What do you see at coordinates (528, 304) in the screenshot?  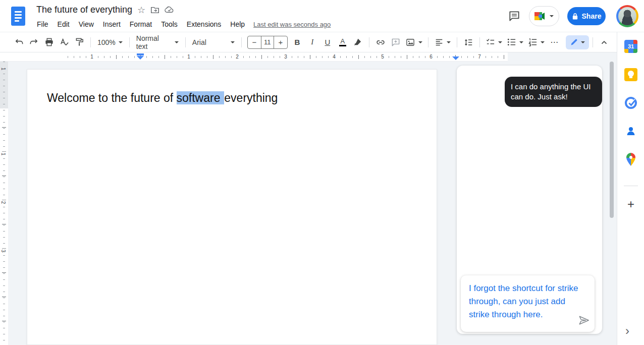 I see `user-message-bubble: I forgot the shortcut for strike through…` at bounding box center [528, 304].